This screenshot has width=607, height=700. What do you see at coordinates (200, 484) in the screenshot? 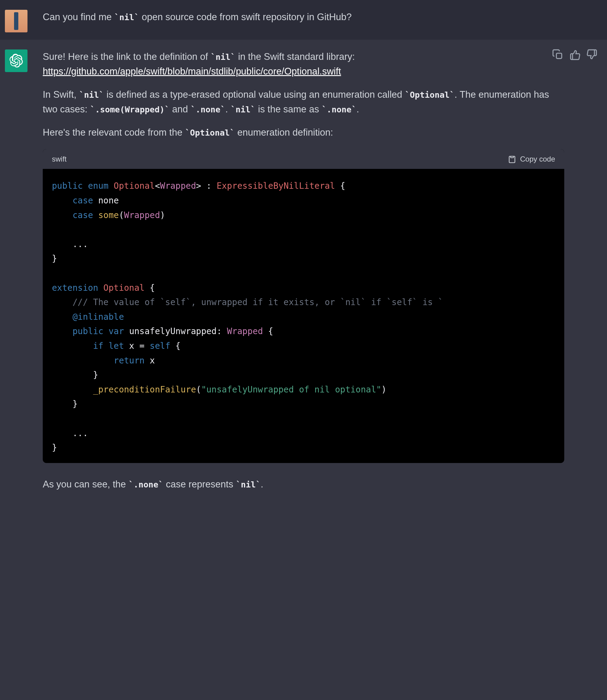
I see `text: case represents` at bounding box center [200, 484].